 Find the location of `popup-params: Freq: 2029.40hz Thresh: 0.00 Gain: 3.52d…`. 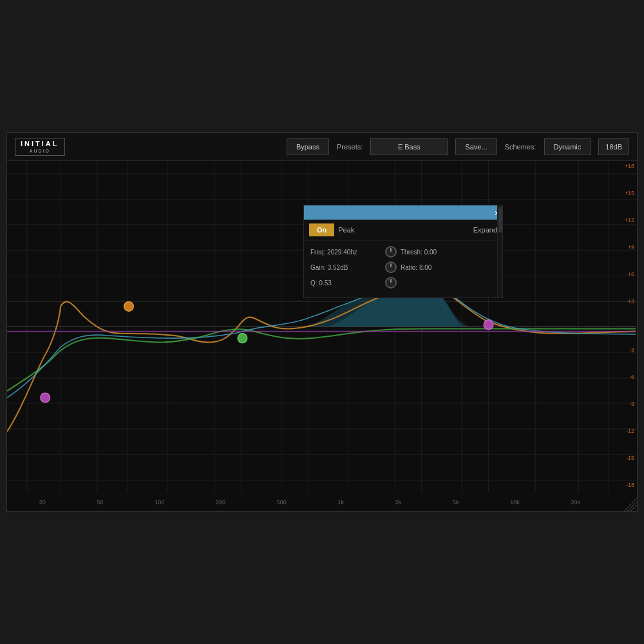

popup-params: Freq: 2029.40hz Thresh: 0.00 Gain: 3.52d… is located at coordinates (403, 269).